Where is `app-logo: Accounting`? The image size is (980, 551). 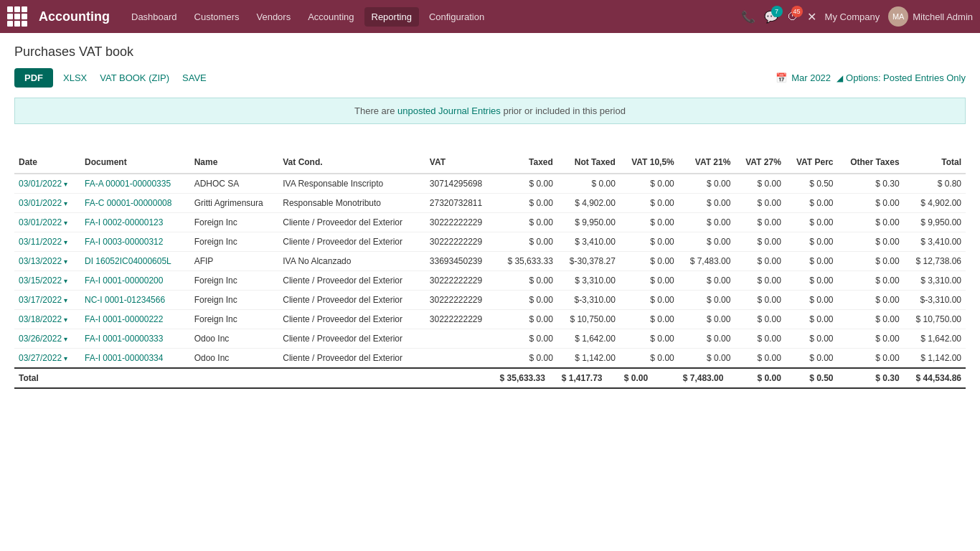 app-logo: Accounting is located at coordinates (59, 17).